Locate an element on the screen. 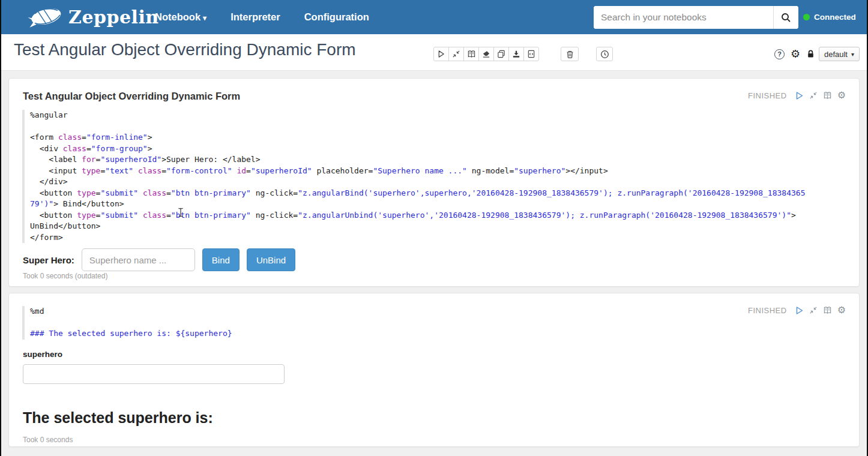 The width and height of the screenshot is (868, 456). lock-icon is located at coordinates (810, 54).